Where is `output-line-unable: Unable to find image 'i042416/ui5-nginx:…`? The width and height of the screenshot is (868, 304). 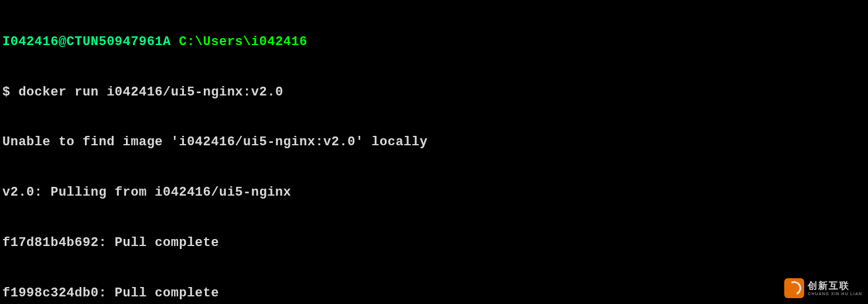
output-line-unable: Unable to find image 'i042416/ui5-nginx:… is located at coordinates (434, 143).